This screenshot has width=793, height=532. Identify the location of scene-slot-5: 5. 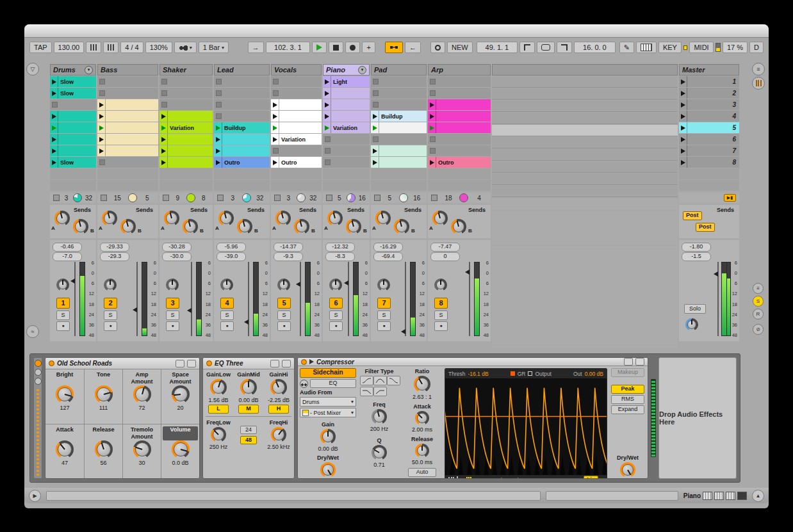
(709, 128).